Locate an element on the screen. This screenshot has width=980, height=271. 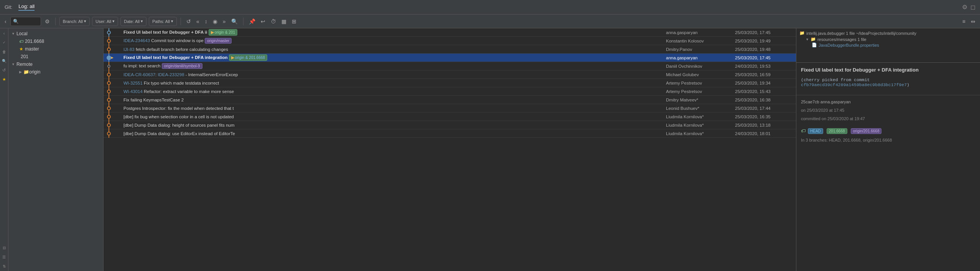
folder-icon-origin: 📁 is located at coordinates (26, 72).